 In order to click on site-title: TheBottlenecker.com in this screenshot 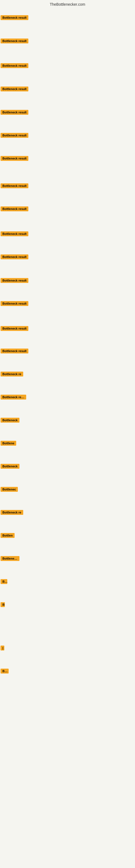, I will do `click(68, 4)`.